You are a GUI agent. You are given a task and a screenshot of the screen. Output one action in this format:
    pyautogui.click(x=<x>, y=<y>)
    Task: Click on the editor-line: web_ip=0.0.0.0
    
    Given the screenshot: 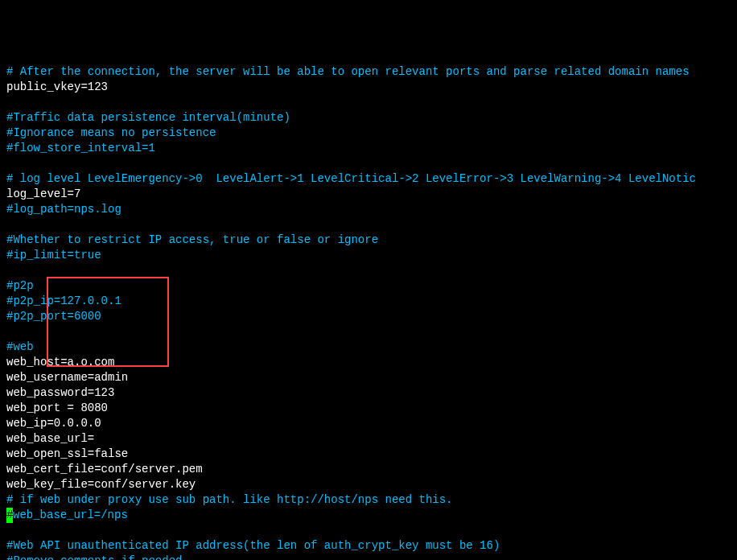 What is the action you would take?
    pyautogui.click(x=368, y=423)
    